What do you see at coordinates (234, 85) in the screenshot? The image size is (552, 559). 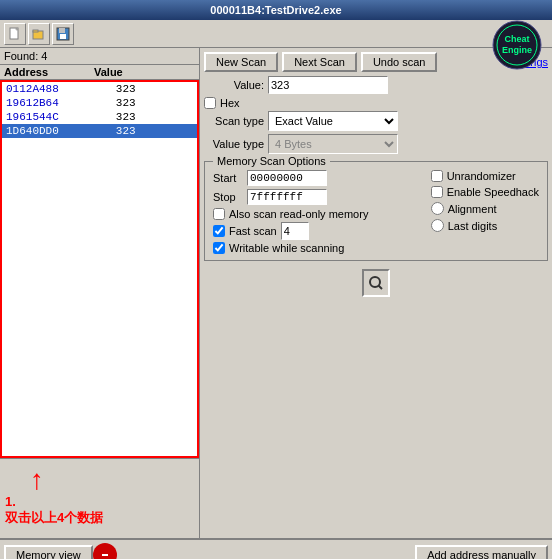 I see `value-label: Value:` at bounding box center [234, 85].